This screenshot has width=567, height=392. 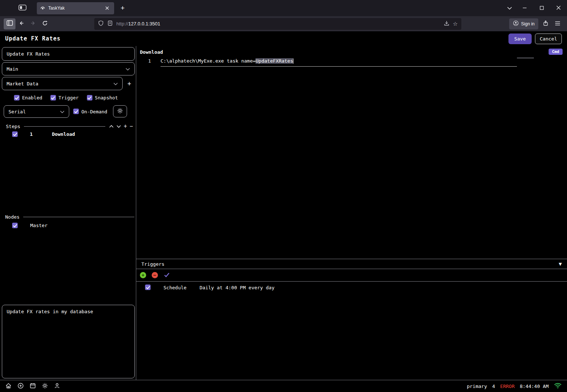 I want to click on node-row: Master, so click(x=68, y=226).